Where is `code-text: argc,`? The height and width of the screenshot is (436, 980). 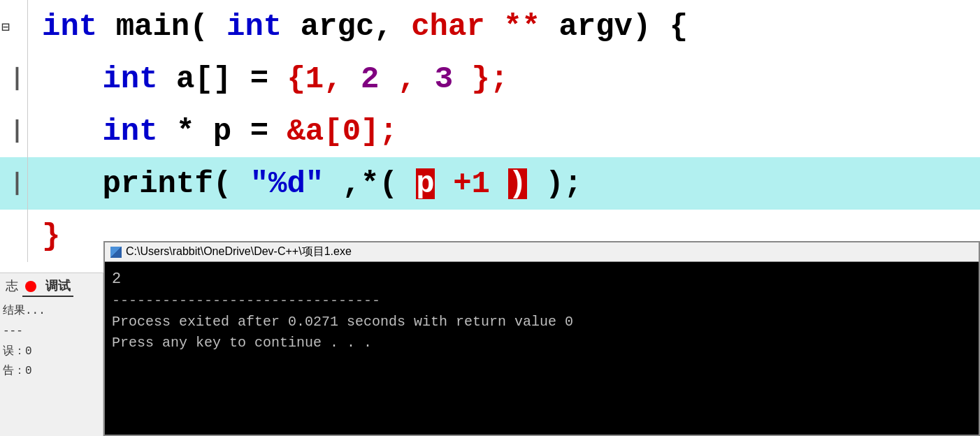
code-text: argc, is located at coordinates (356, 27).